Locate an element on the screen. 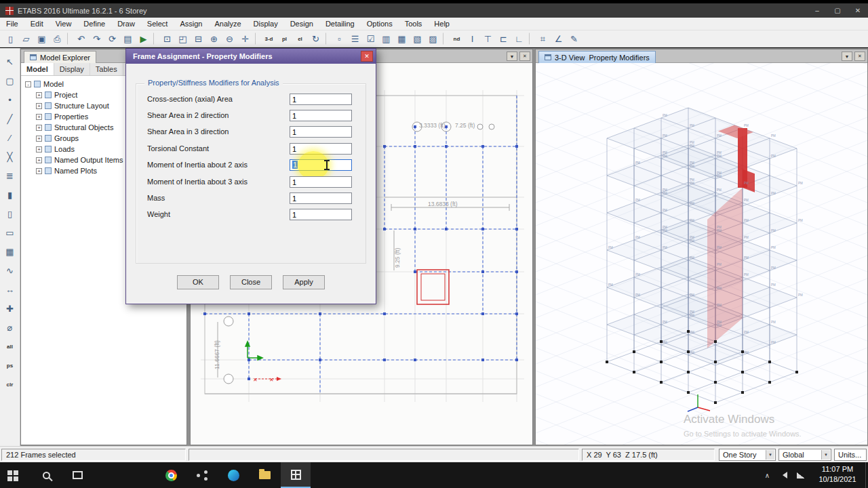 This screenshot has width=868, height=488. undo-icon: ↶ is located at coordinates (81, 39).